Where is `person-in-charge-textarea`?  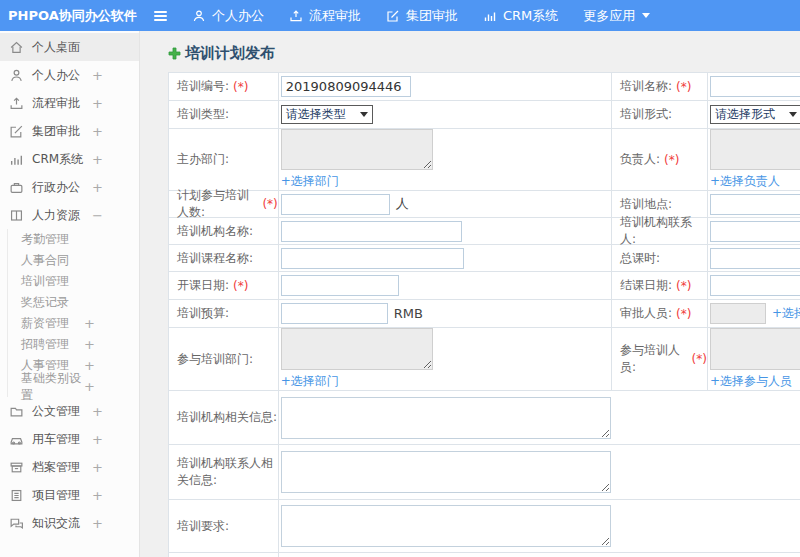 person-in-charge-textarea is located at coordinates (755, 150).